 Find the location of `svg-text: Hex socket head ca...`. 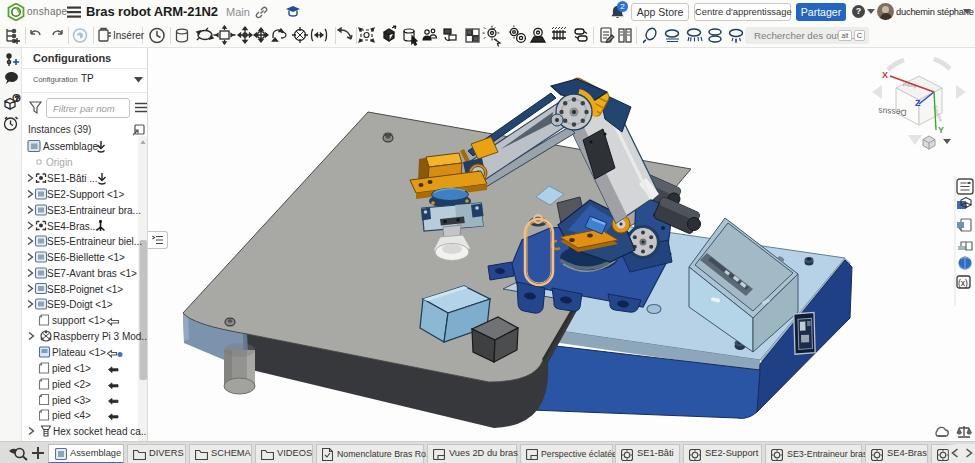

svg-text: Hex socket head ca... is located at coordinates (100, 432).